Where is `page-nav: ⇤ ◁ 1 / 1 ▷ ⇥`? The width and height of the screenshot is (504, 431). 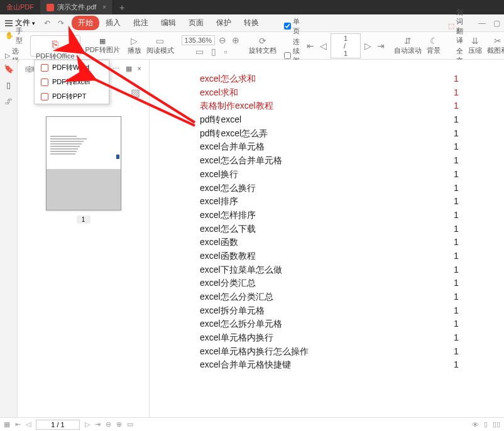
page-nav: ⇤ ◁ 1 / 1 ▷ ⇥ is located at coordinates (346, 46).